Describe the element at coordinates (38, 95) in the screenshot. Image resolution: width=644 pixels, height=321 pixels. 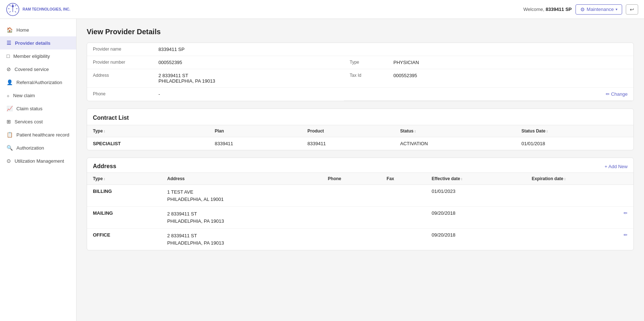
I see `sidebar-item-new-claim: ⬦New claim` at that location.